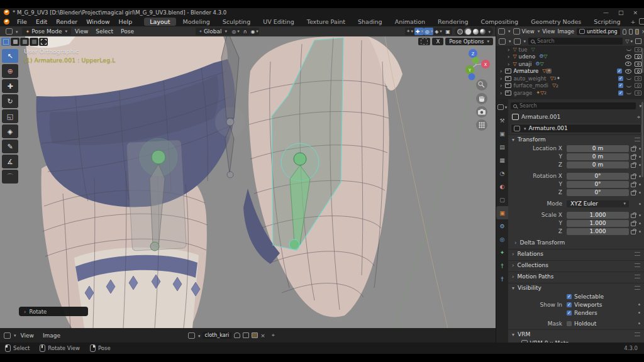 The height and width of the screenshot is (362, 644). Describe the element at coordinates (469, 70) in the screenshot. I see `gizmo-y-label: Y` at that location.